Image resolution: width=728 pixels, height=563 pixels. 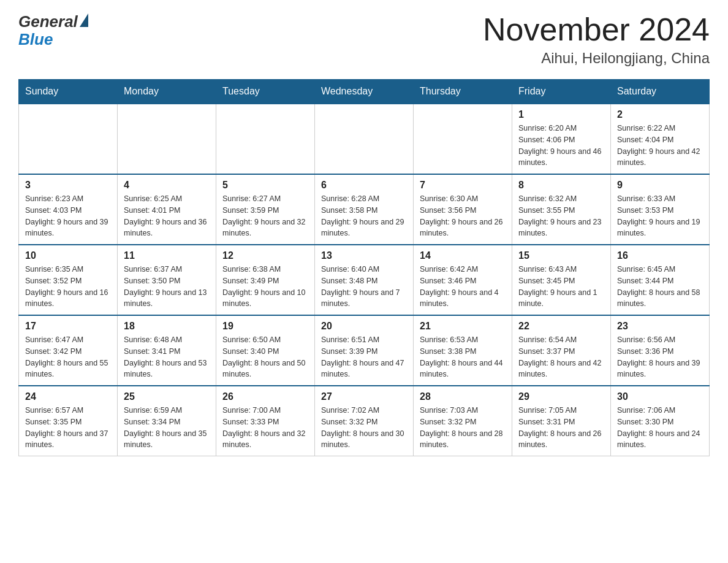 What do you see at coordinates (265, 397) in the screenshot?
I see `day-number: 26` at bounding box center [265, 397].